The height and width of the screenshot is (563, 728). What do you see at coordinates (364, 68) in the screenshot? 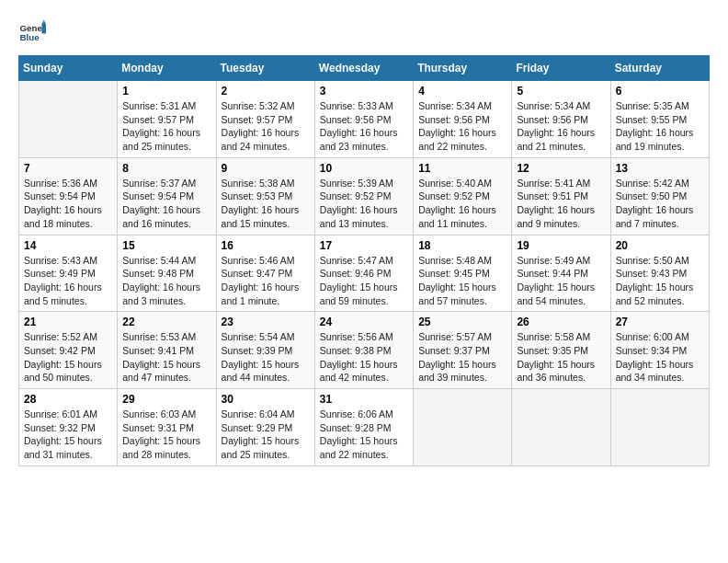
I see `weekday-header-row: SundayMondayTuesdayWednesdayThursdayFrid…` at bounding box center [364, 68].